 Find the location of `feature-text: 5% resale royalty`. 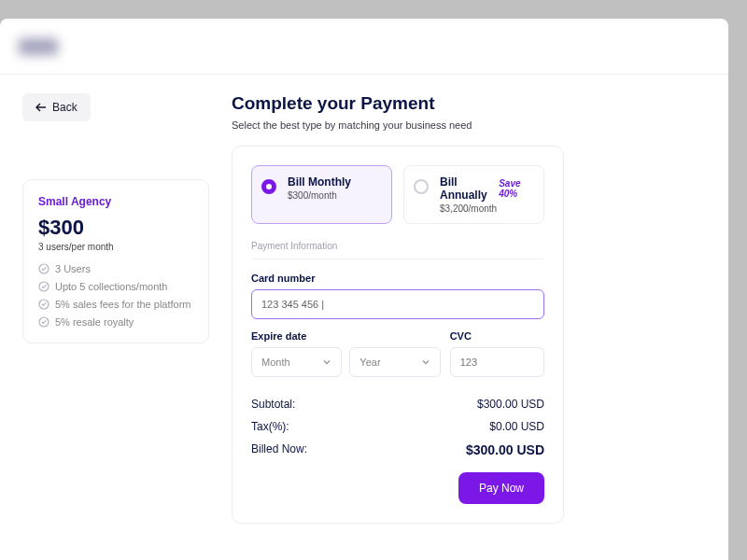

feature-text: 5% resale royalty is located at coordinates (94, 322).